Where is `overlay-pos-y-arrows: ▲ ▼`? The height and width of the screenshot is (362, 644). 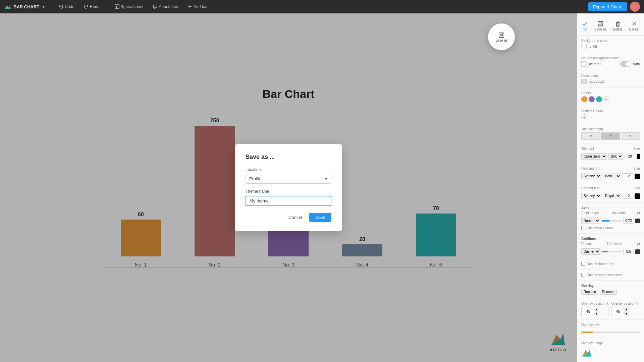 overlay-pos-y-arrows: ▲ ▼ is located at coordinates (626, 311).